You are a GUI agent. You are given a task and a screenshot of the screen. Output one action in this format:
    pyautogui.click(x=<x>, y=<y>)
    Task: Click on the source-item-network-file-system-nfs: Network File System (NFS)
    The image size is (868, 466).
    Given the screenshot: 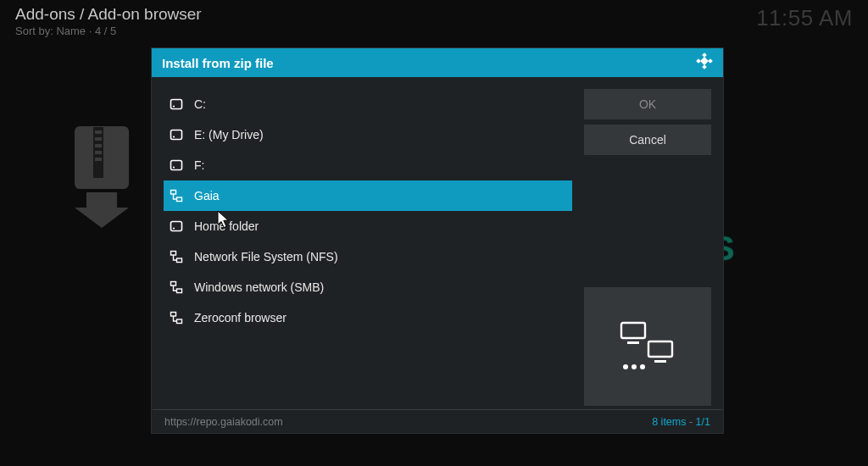 What is the action you would take?
    pyautogui.click(x=368, y=257)
    